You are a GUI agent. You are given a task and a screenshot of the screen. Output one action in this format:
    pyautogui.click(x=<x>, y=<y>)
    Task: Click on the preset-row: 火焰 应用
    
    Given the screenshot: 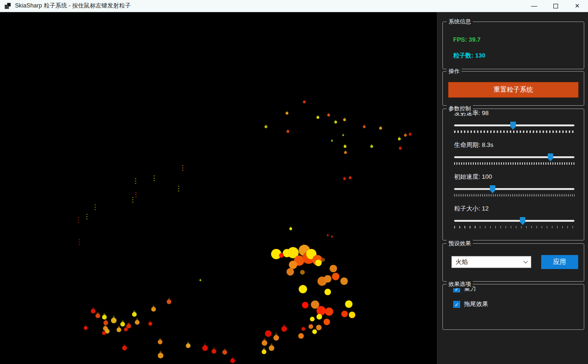 What is the action you would take?
    pyautogui.click(x=515, y=262)
    